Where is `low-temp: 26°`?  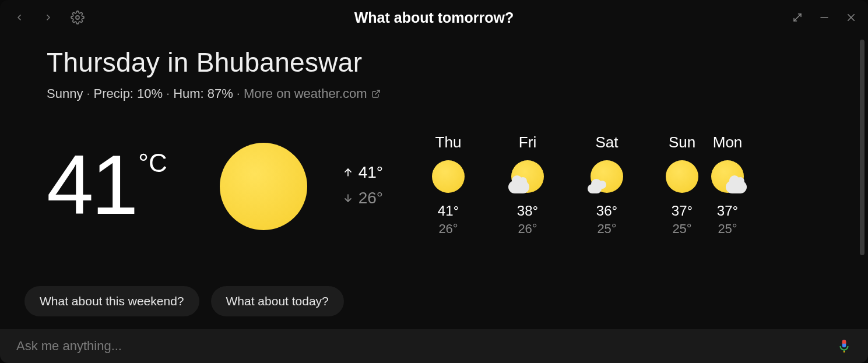 low-temp: 26° is located at coordinates (371, 198).